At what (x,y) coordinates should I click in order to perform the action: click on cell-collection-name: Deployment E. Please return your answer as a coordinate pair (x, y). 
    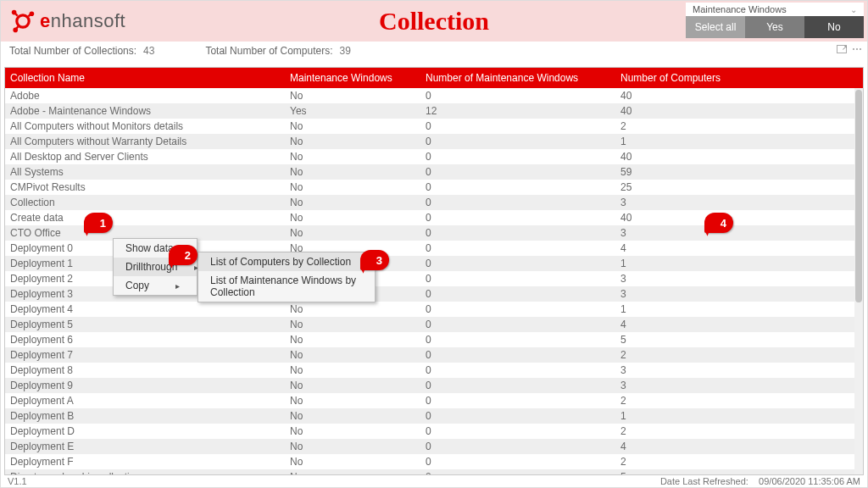
    Looking at the image, I should click on (145, 446).